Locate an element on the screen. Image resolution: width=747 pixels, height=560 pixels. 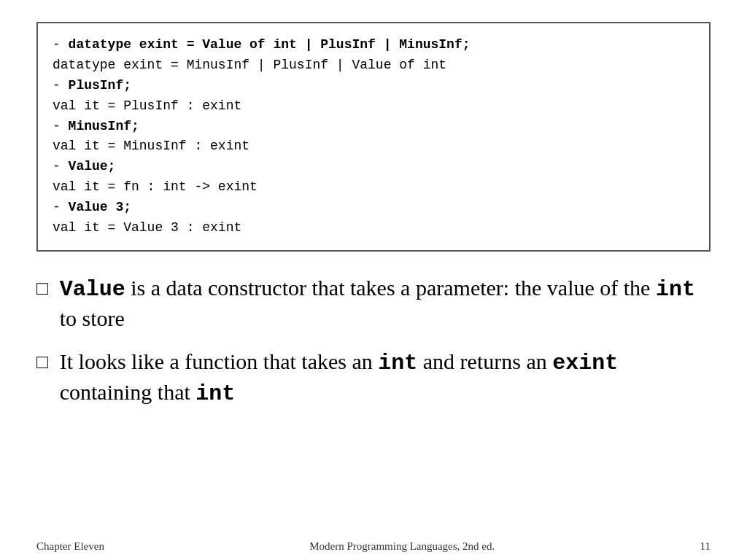
bullet-item-1: □ Value is a data constructor that takes… is located at coordinates (374, 303).